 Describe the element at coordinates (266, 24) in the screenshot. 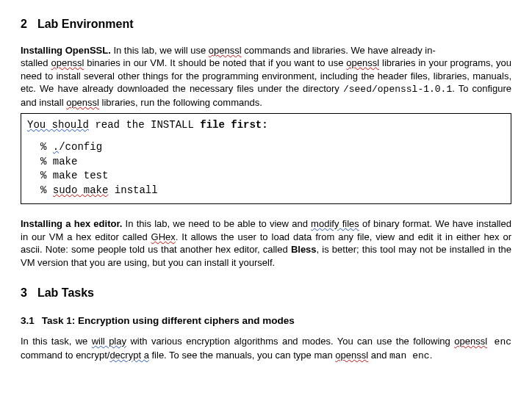

I see `section-2-heading: 2Lab Environment` at that location.